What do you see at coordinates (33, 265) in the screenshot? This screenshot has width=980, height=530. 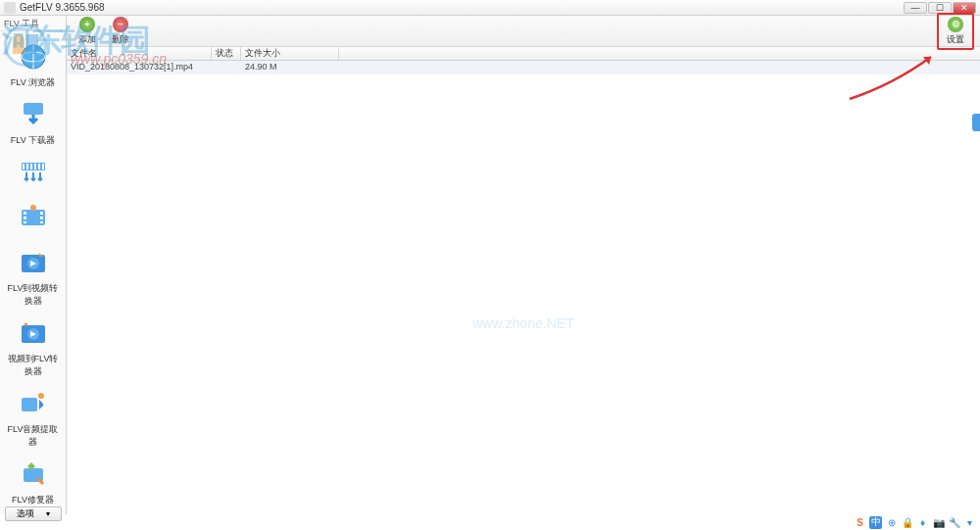 I see `sidebar: FLV 工具 FLV 浏览器 FLV 下载器` at bounding box center [33, 265].